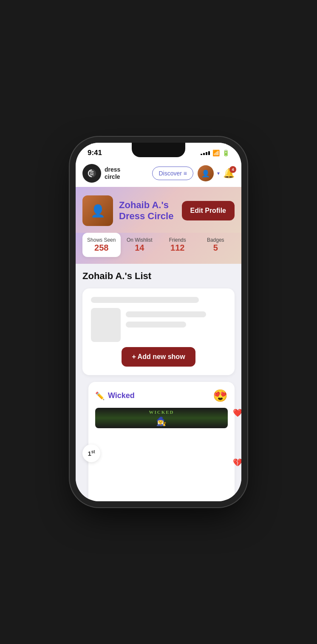 The width and height of the screenshot is (317, 644). Describe the element at coordinates (146, 205) in the screenshot. I see `profile-name-line1: Zohaib A.'s` at that location.